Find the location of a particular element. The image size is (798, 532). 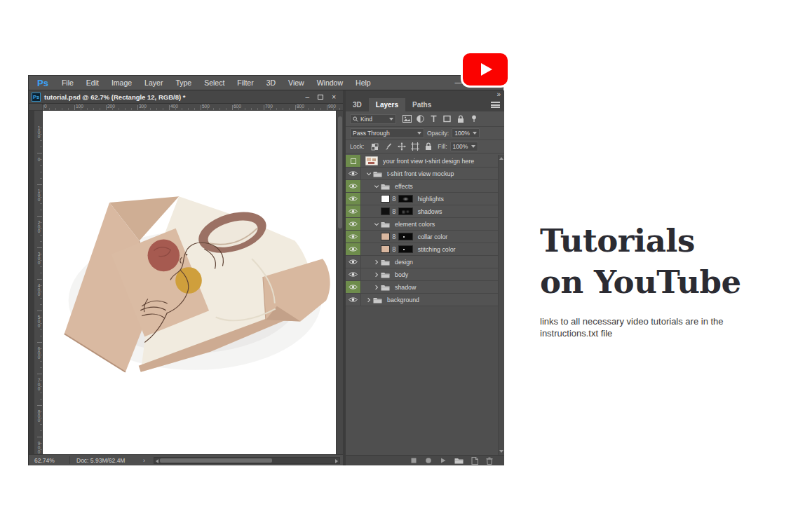

layer-row: background is located at coordinates (422, 300).